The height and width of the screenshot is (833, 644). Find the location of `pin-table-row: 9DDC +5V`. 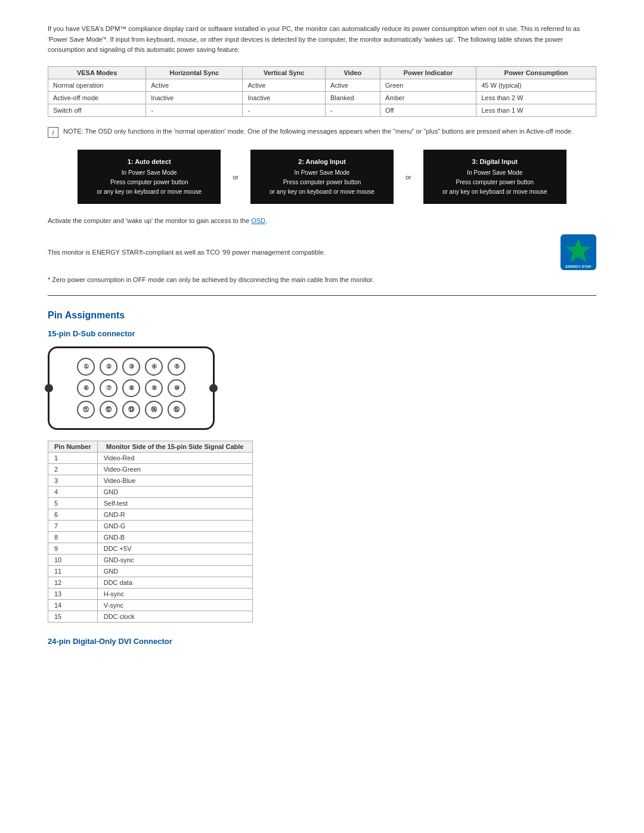

pin-table-row: 9DDC +5V is located at coordinates (150, 549).